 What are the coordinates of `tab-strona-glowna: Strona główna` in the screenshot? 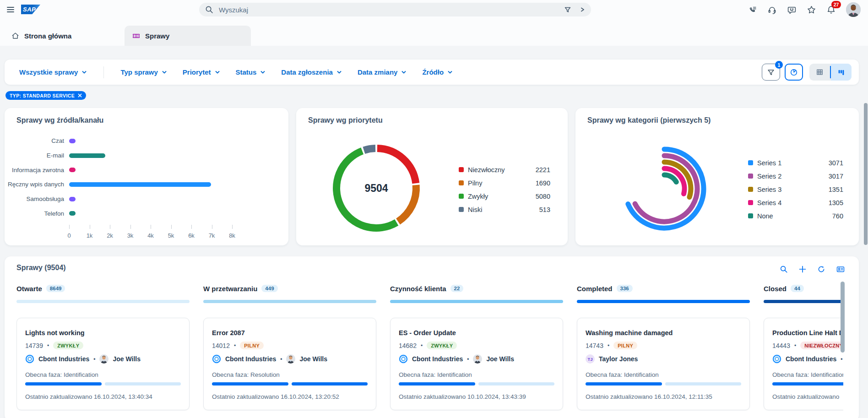 It's located at (41, 36).